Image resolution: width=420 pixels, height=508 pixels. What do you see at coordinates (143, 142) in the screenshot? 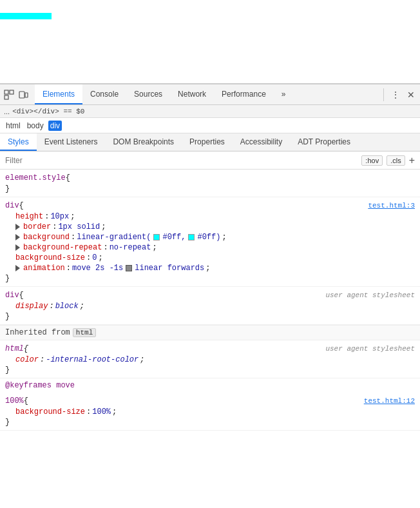
I see `tab-dom-breakpoints: DOM Breakpoints` at bounding box center [143, 142].